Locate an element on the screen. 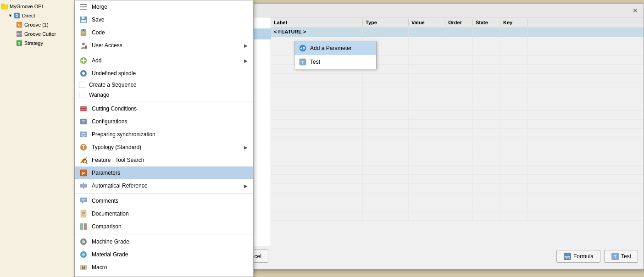 Image resolution: width=644 pixels, height=277 pixels. menu-item-machine-grade: Machine Grade is located at coordinates (164, 242).